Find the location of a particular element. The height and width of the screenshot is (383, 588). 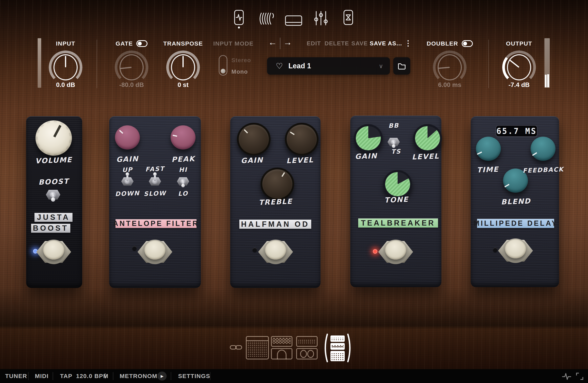

halfman-gain-label: GAIN is located at coordinates (252, 160).